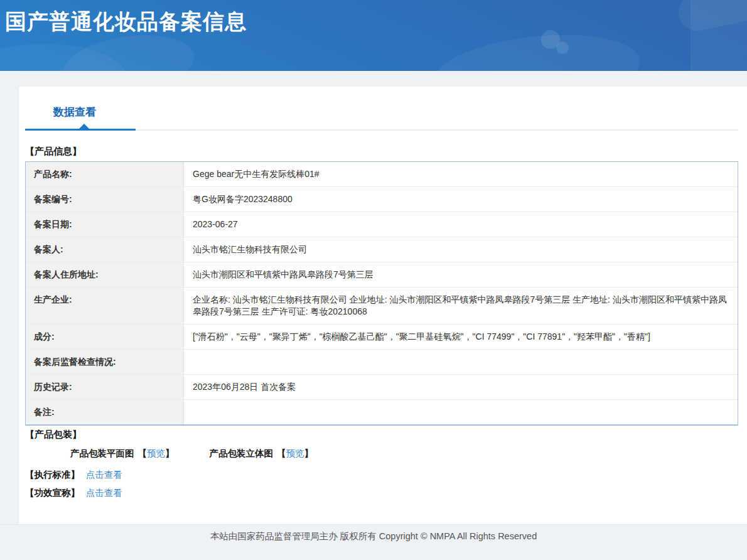  Describe the element at coordinates (105, 275) in the screenshot. I see `row-label: 备案人住所地址:` at that location.